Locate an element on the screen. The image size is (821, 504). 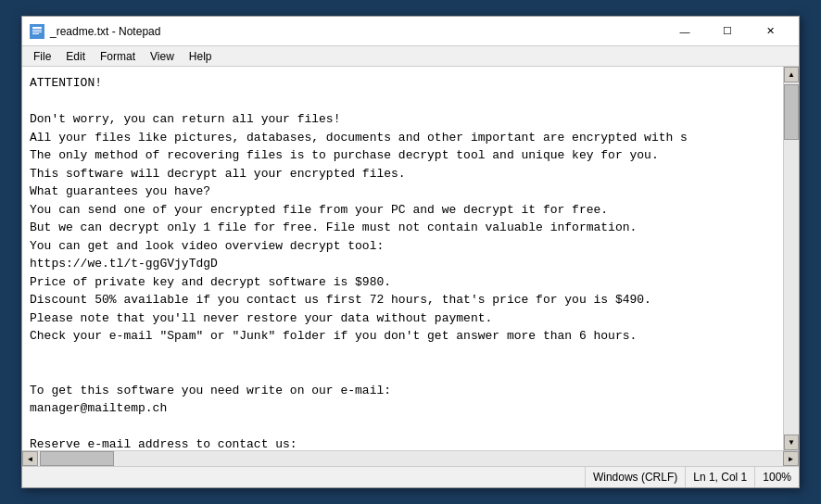
window-controls: — ☐ ✕ is located at coordinates (727, 32).